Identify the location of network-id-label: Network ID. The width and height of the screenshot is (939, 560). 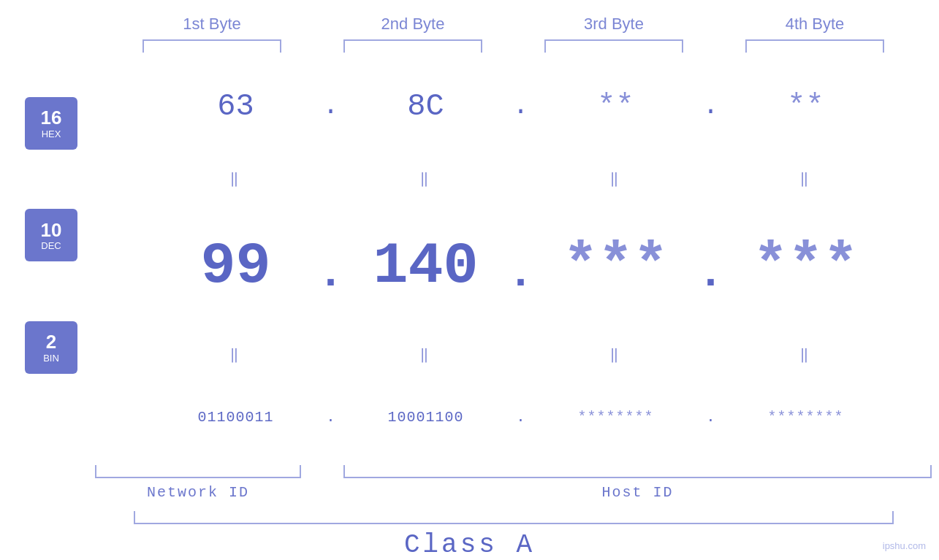
(198, 492).